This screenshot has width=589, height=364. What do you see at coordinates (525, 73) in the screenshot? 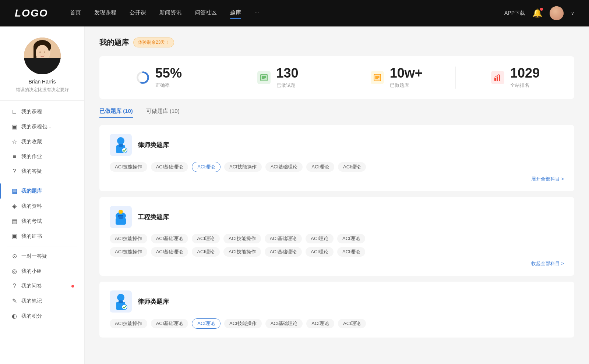
I see `stat-value-3: 1029` at bounding box center [525, 73].